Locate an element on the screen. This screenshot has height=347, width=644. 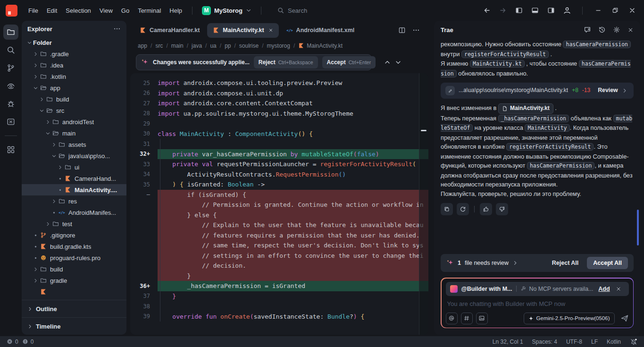
global-search: Search is located at coordinates (322, 10).